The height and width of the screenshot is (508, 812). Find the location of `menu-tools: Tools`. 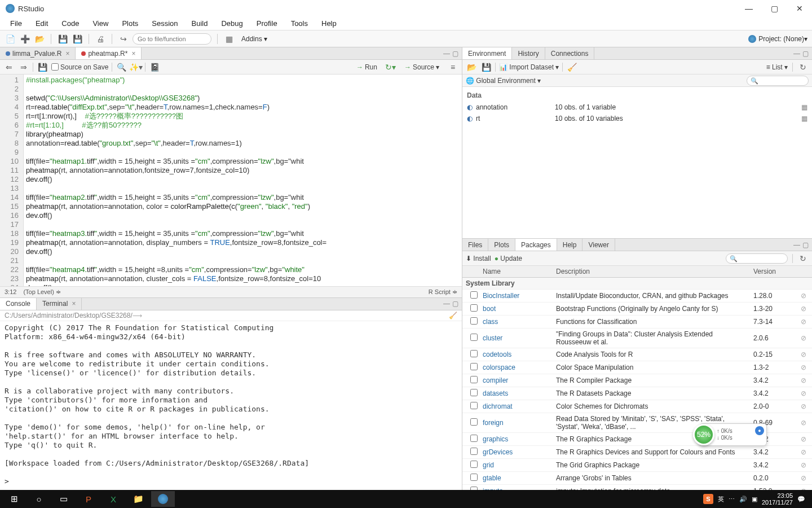

menu-tools: Tools is located at coordinates (299, 24).